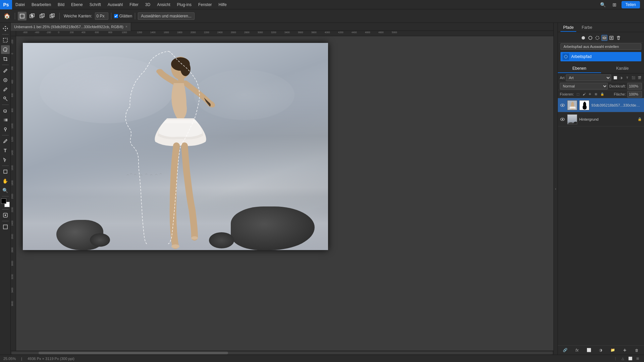 The image size is (644, 362). Describe the element at coordinates (5, 129) in the screenshot. I see `tool-dodge` at that location.